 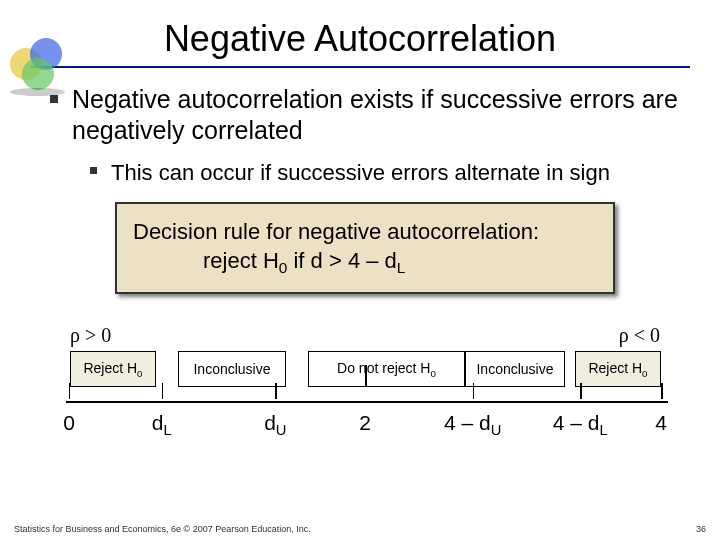 I want to click on footer-left: Statistics for Business and Economics, 6…, so click(x=162, y=529).